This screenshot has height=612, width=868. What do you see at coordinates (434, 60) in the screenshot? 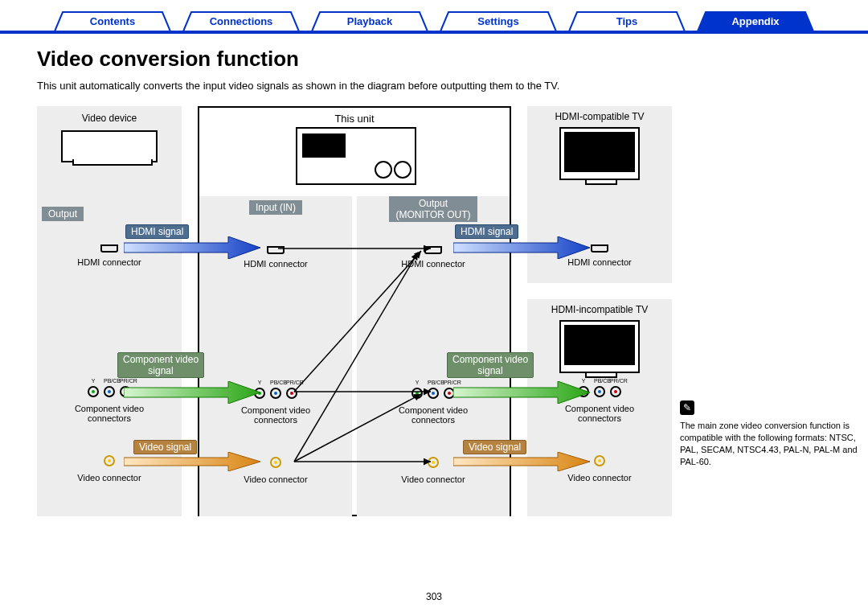
I see `page-title: Video conversion function` at bounding box center [434, 60].